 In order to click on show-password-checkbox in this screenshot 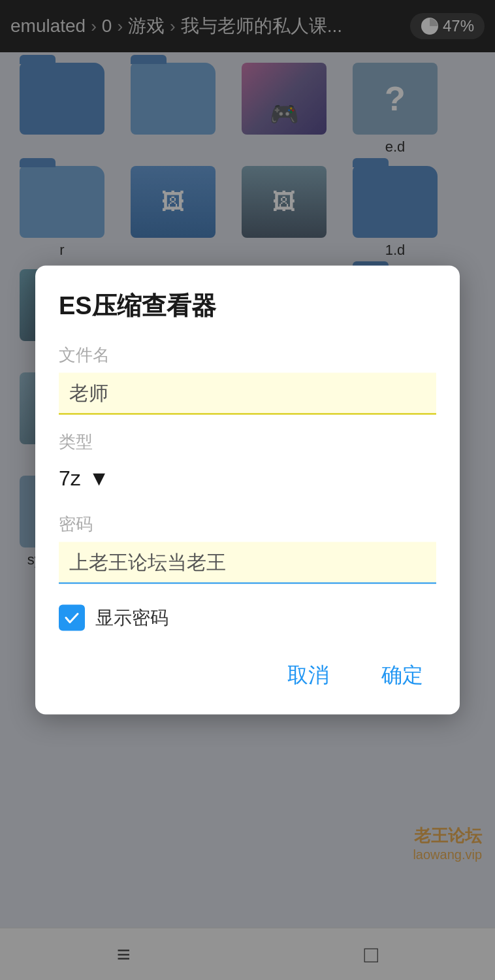, I will do `click(72, 618)`.